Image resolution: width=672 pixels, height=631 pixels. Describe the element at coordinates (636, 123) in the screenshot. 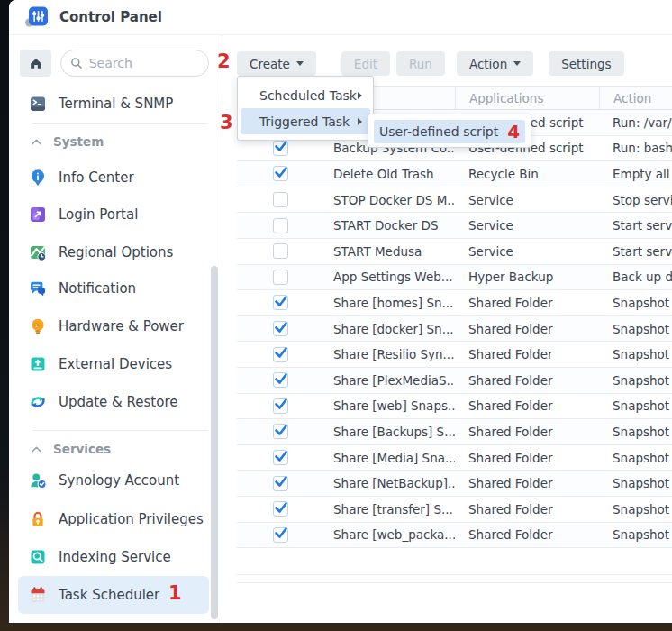

I see `task-action: Run: /var/p` at that location.